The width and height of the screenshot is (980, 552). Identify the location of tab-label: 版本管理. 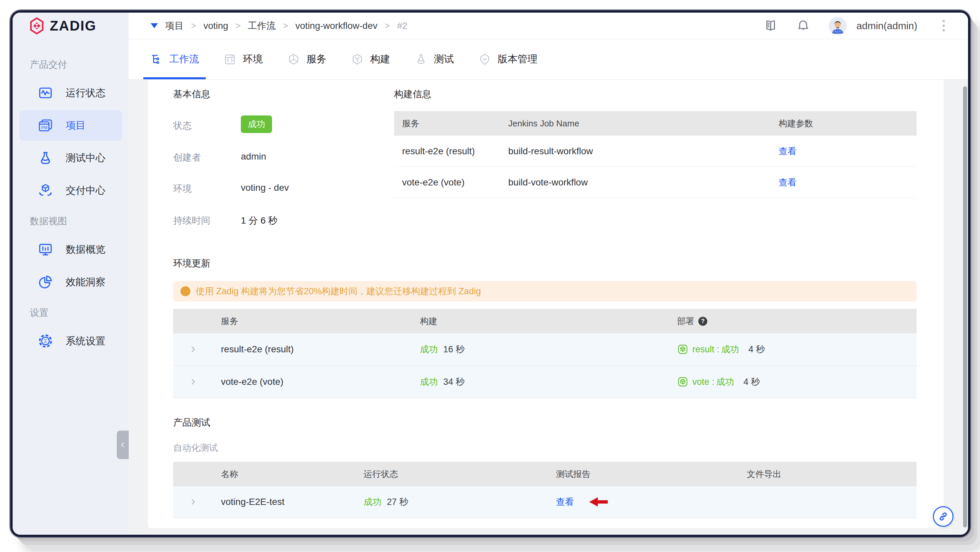
(517, 59).